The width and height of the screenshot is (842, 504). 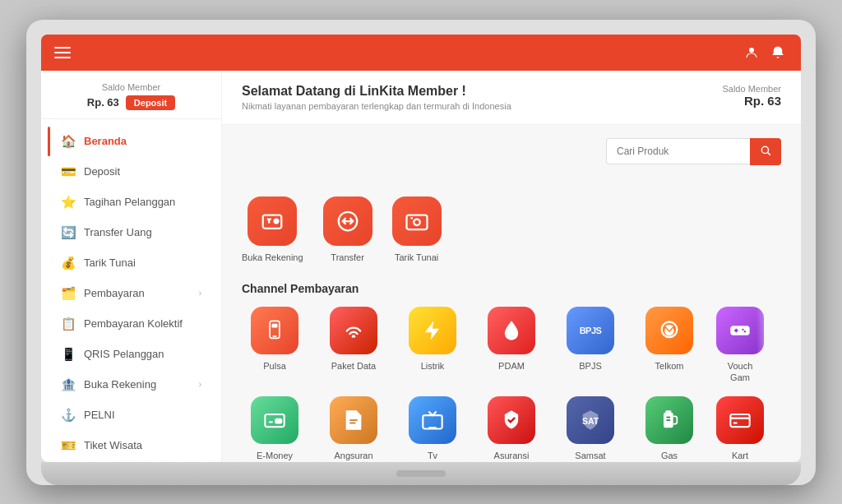 I want to click on action-tarik-tunai: Tarik Tunai, so click(x=417, y=229).